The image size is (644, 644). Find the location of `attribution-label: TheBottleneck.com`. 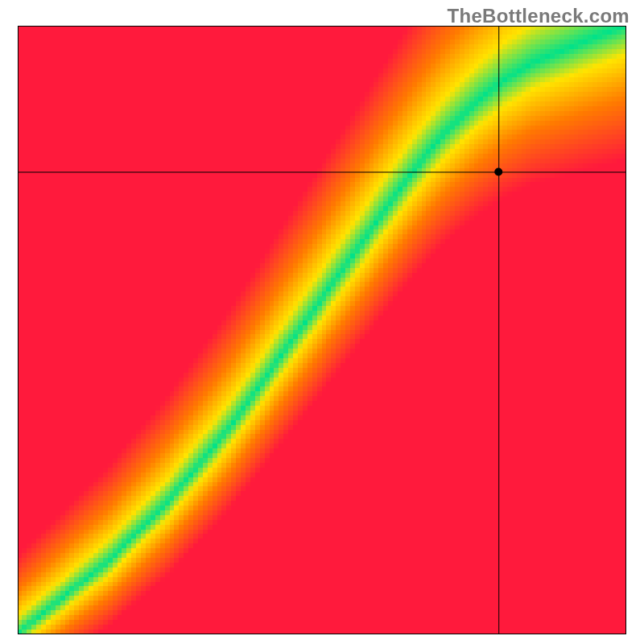

attribution-label: TheBottleneck.com is located at coordinates (539, 16).